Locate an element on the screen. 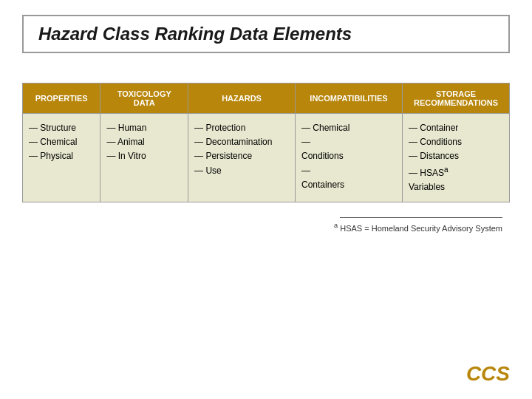 The image size is (532, 399). footnote-text: a HSAS = Homeland Security Advisory Syst… is located at coordinates (418, 228).